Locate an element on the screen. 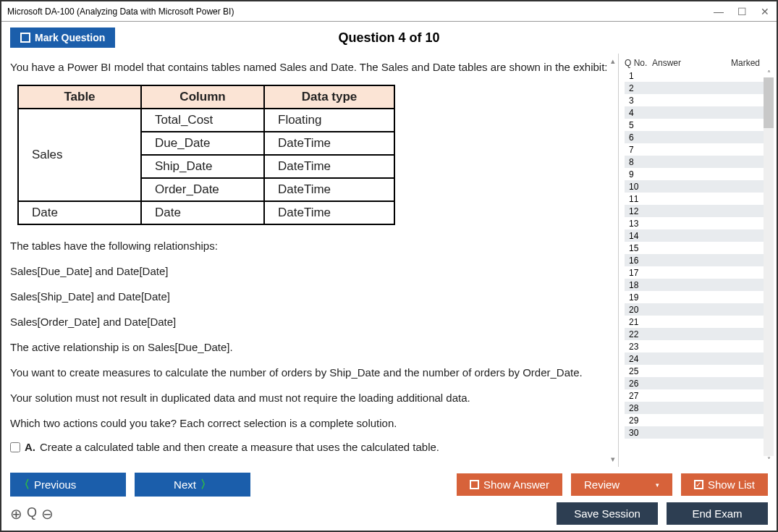 The height and width of the screenshot is (532, 778). show-list-button: Show List is located at coordinates (724, 485).